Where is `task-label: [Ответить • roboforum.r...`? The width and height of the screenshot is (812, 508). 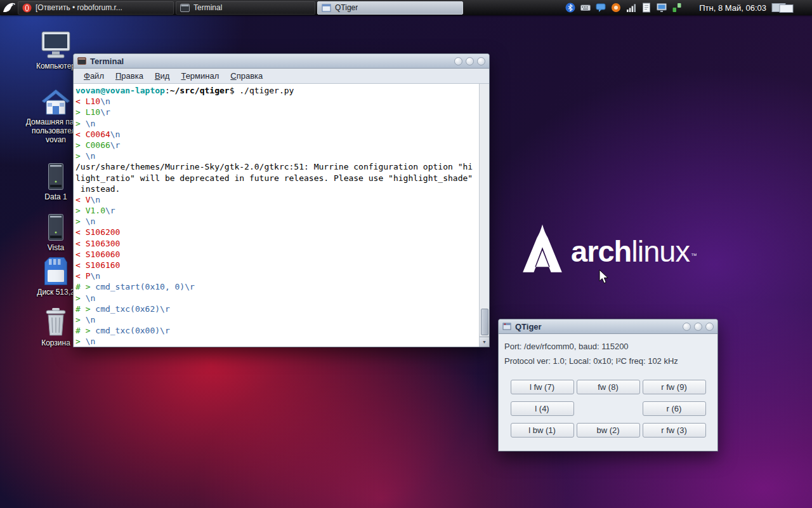 task-label: [Ответить • roboforum.r... is located at coordinates (79, 8).